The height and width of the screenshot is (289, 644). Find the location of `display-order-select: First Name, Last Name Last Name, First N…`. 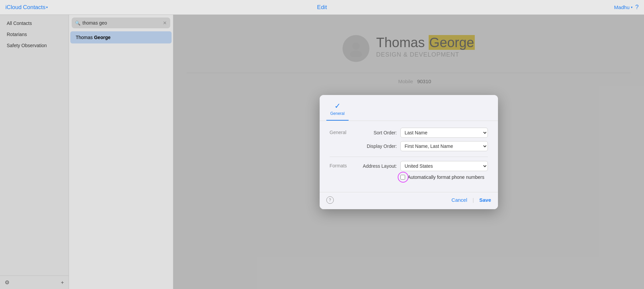

display-order-select: First Name, Last Name Last Name, First N… is located at coordinates (444, 146).